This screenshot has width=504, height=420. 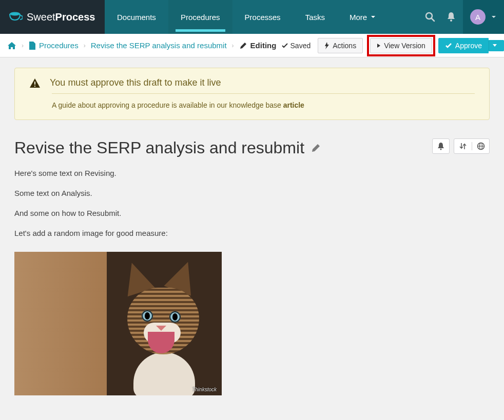 What do you see at coordinates (264, 45) in the screenshot?
I see `editing-label: Editing` at bounding box center [264, 45].